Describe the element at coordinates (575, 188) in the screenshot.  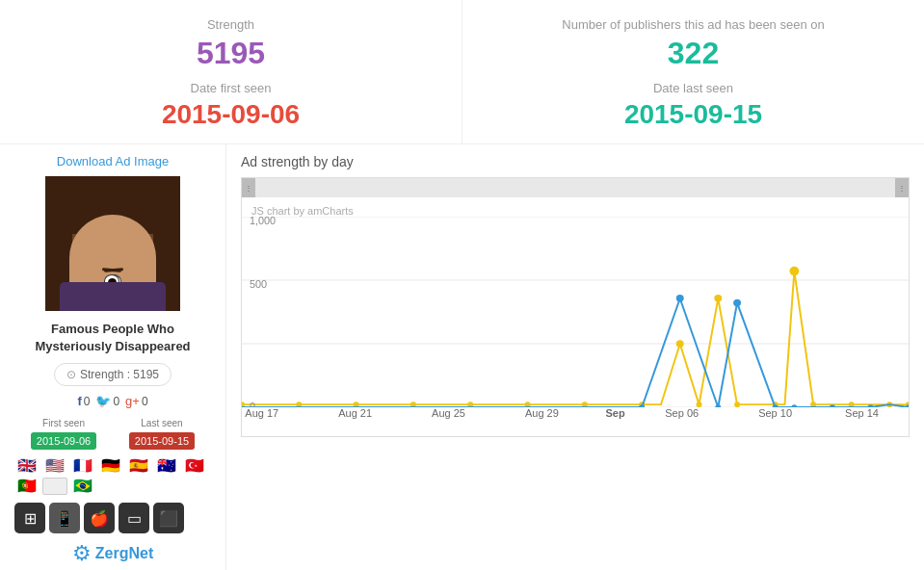
I see `chart-scrollbar` at that location.